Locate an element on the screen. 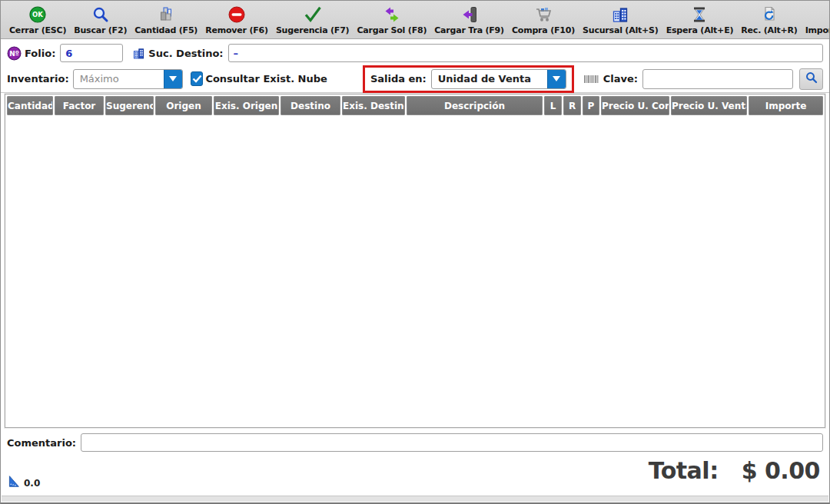  column-header-cantidad: Cantidad is located at coordinates (30, 106).